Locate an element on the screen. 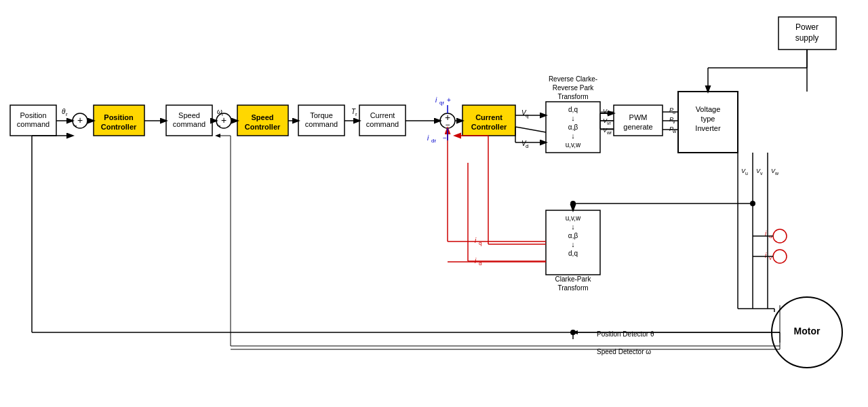 The image size is (868, 407). cp-title1: Clarke-Park is located at coordinates (574, 279).